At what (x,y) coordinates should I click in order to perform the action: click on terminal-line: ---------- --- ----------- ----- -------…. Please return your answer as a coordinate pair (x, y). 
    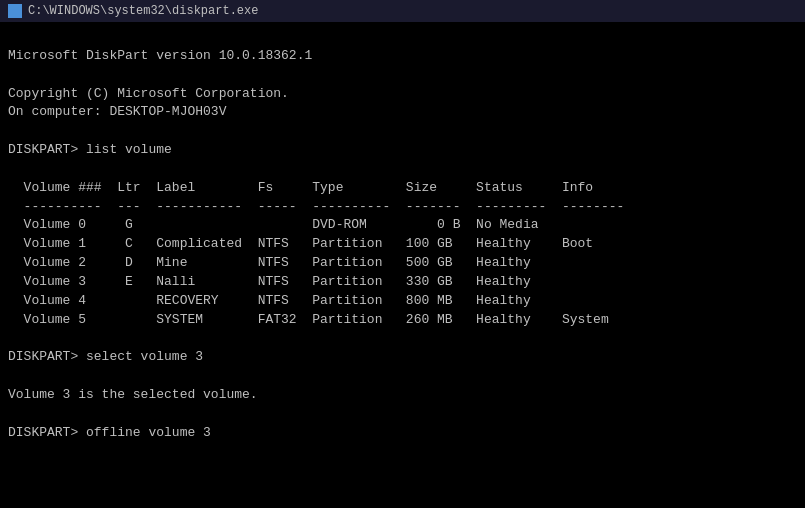
    Looking at the image, I should click on (402, 208).